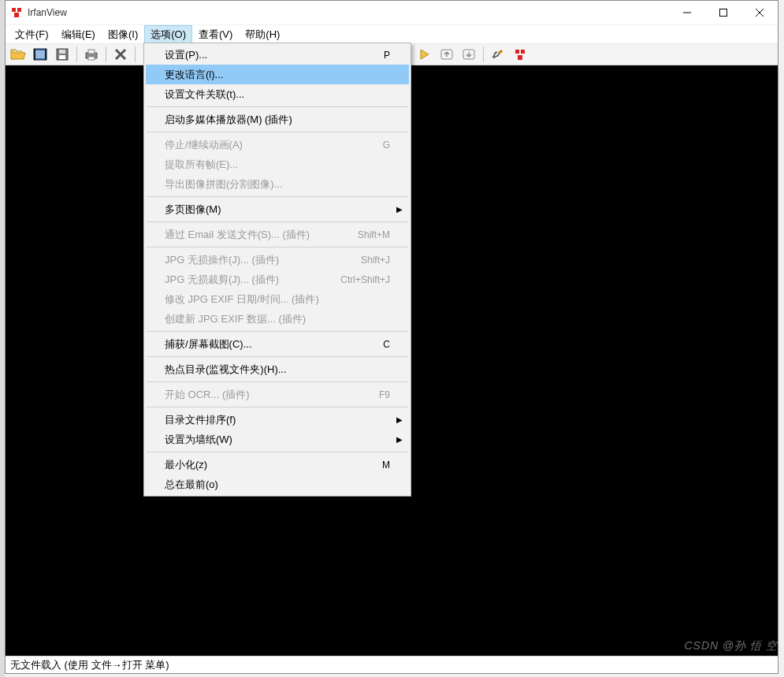 This screenshot has height=677, width=784. What do you see at coordinates (123, 35) in the screenshot?
I see `menu-image: 图像(I)` at bounding box center [123, 35].